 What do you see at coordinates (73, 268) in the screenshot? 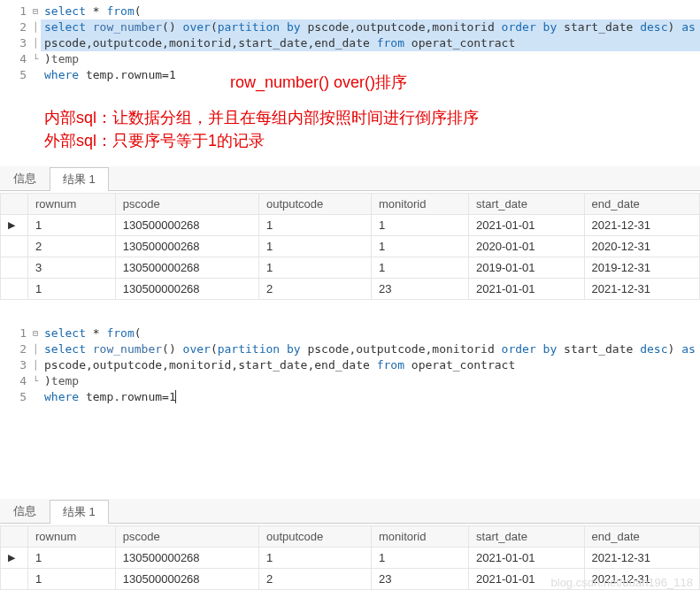
I see `cell-rownum: 3` at bounding box center [73, 268].